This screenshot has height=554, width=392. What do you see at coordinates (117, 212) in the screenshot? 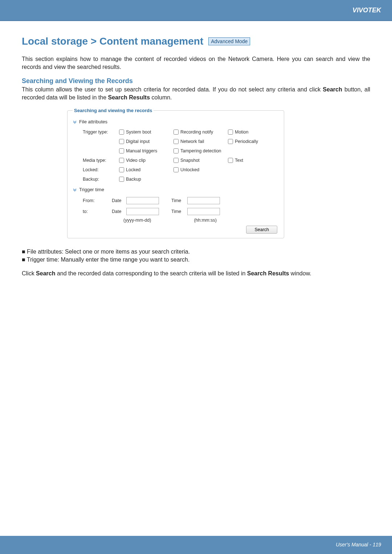
I see `date-word-to: Date` at bounding box center [117, 212].